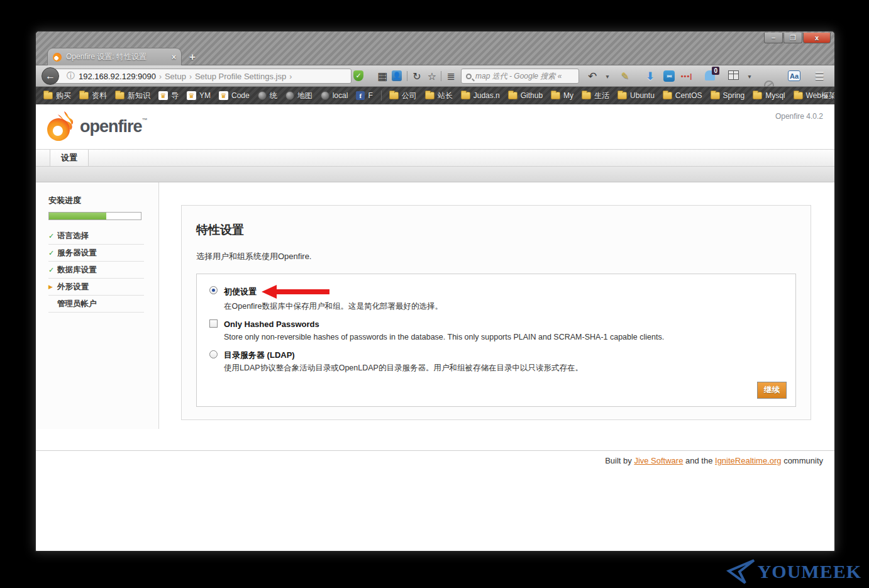 The height and width of the screenshot is (588, 869). Describe the element at coordinates (445, 96) in the screenshot. I see `bookmark-label: 站长` at that location.